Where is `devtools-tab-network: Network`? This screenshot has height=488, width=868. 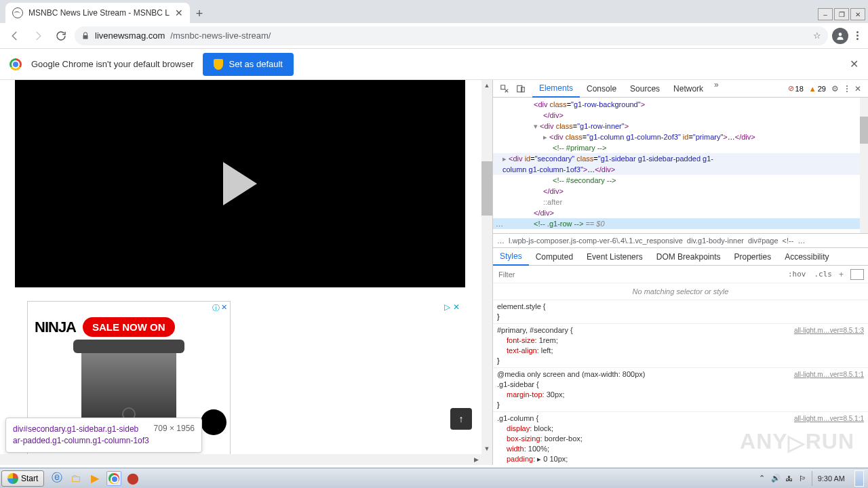 devtools-tab-network: Network is located at coordinates (688, 89).